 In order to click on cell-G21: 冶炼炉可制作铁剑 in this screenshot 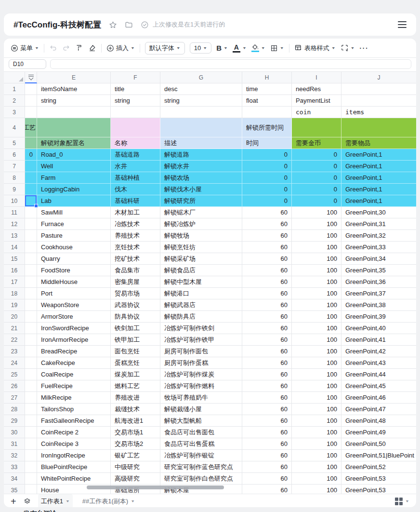, I will do `click(201, 328)`.